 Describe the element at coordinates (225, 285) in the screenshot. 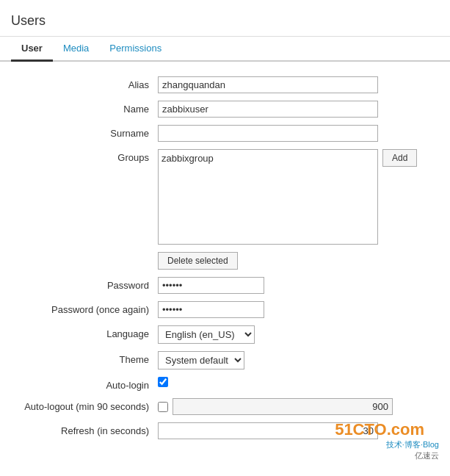

I see `password-row: Password` at that location.